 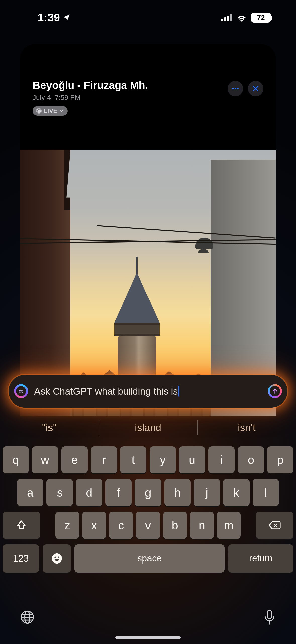 What do you see at coordinates (179, 391) in the screenshot?
I see `text-caret` at bounding box center [179, 391].